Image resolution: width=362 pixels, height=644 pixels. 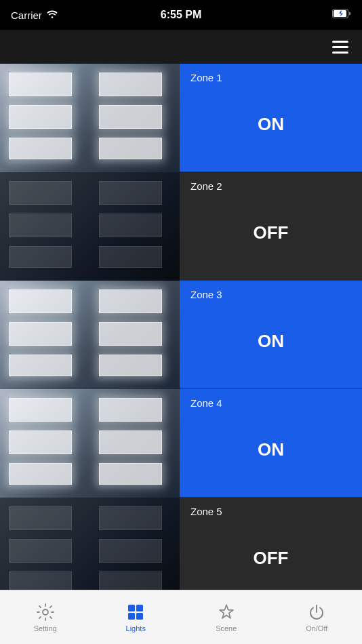 I want to click on zone-label-3: Zone 3, so click(x=271, y=294).